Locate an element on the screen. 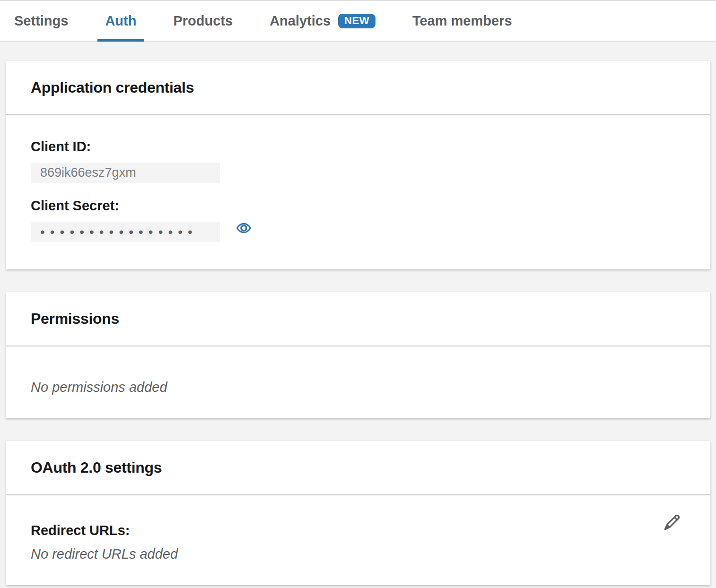 The width and height of the screenshot is (716, 588). tab-settings: Settings is located at coordinates (41, 21).